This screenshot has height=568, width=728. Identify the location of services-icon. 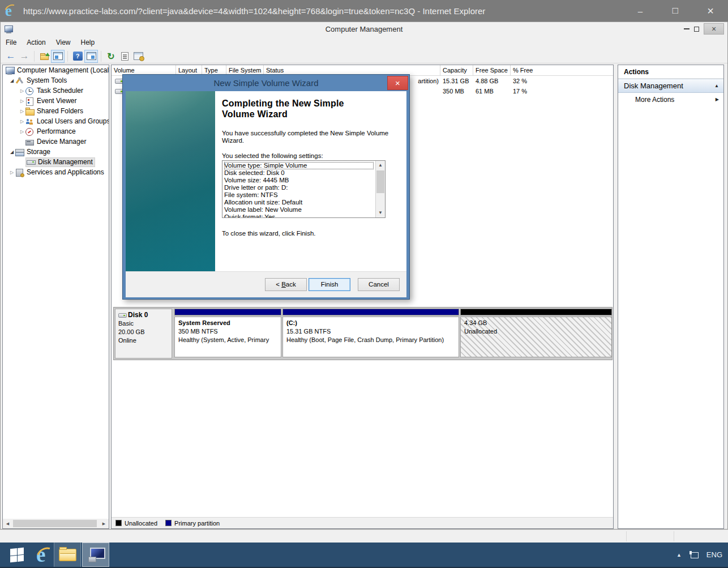
(20, 172).